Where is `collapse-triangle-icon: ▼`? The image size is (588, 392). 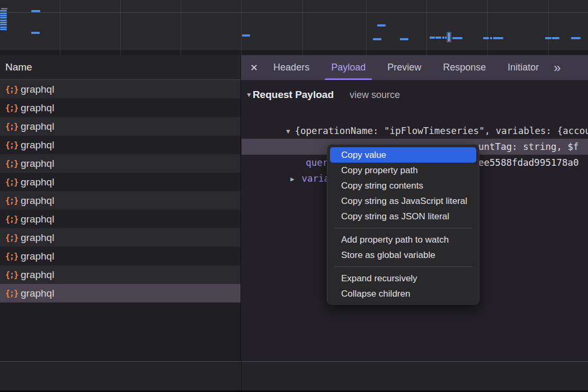 collapse-triangle-icon: ▼ is located at coordinates (249, 95).